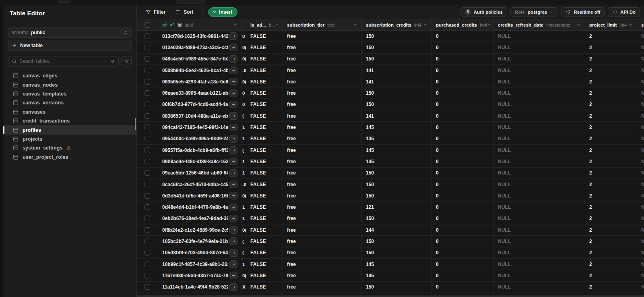 This screenshot has height=297, width=644. Describe the element at coordinates (200, 276) in the screenshot. I see `cell-id: 1167e930-e5b0-43b7-b74c-788c9...` at that location.